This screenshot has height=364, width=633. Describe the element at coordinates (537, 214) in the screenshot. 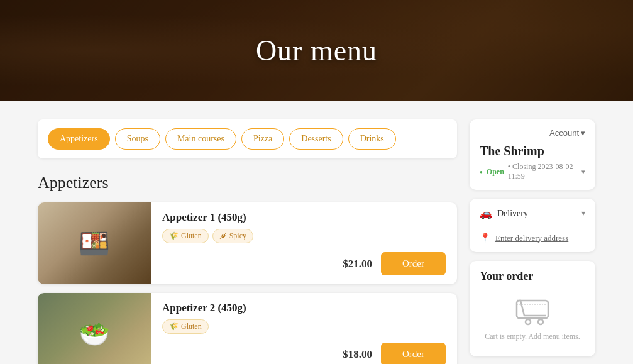

I see `delivery-label: Delivery` at that location.